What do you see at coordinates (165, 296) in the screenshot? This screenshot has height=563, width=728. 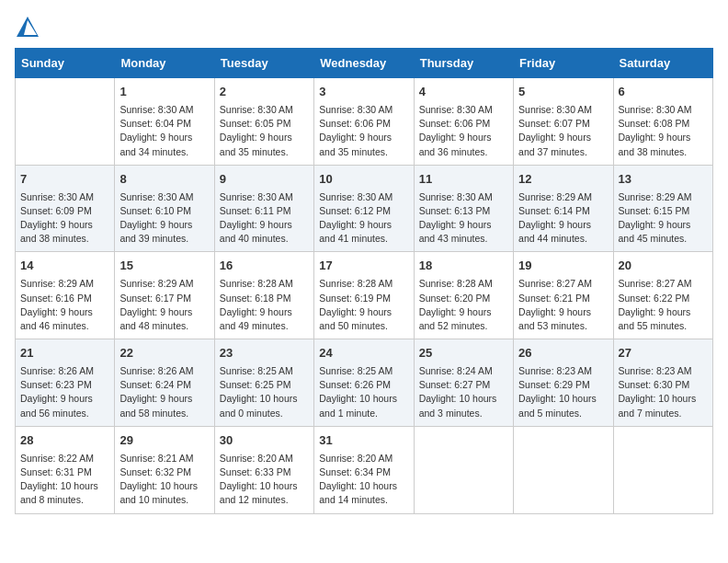 I see `calendar-cell: 15Sunrise: 8:29 AMSunset: 6:17 PMDayligh…` at bounding box center [165, 296].